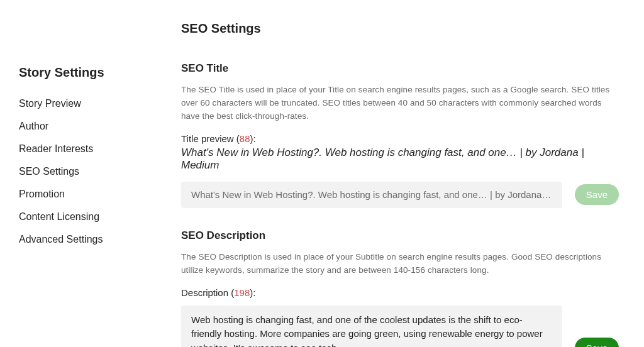 The image size is (644, 347). Describe the element at coordinates (242, 293) in the screenshot. I see `seo-description-char-count: 198` at that location.